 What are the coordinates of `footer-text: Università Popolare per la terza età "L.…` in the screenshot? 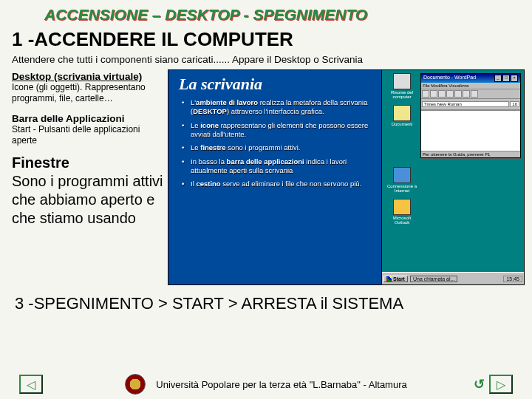 It's located at (281, 384).